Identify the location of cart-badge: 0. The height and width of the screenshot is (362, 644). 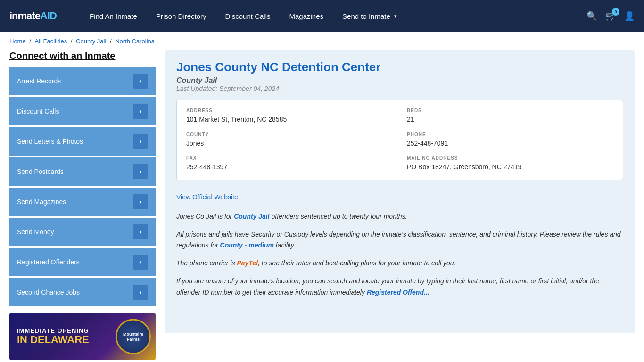
(616, 12).